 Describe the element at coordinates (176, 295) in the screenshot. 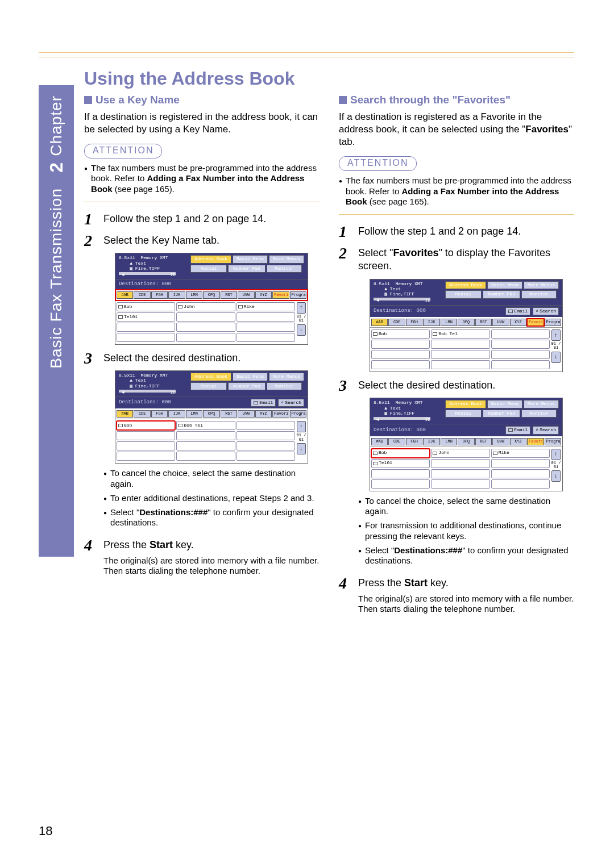

I see `tab-ijk: IJK` at that location.